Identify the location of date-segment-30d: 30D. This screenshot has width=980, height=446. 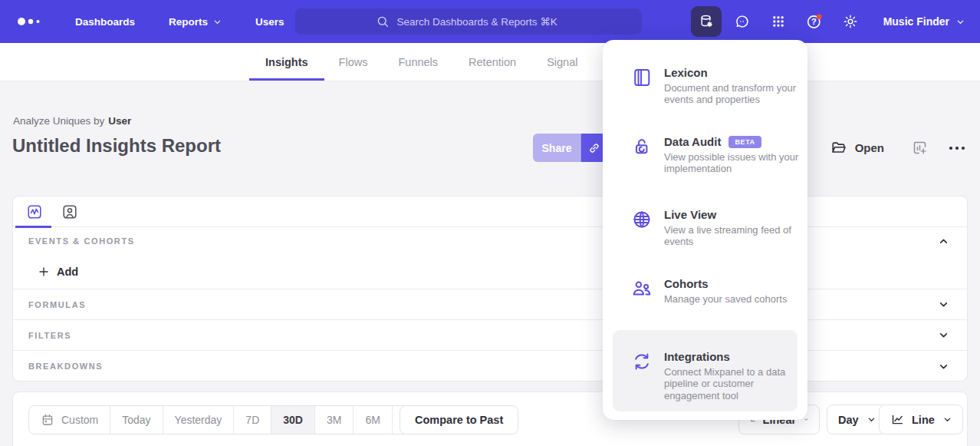
(293, 420).